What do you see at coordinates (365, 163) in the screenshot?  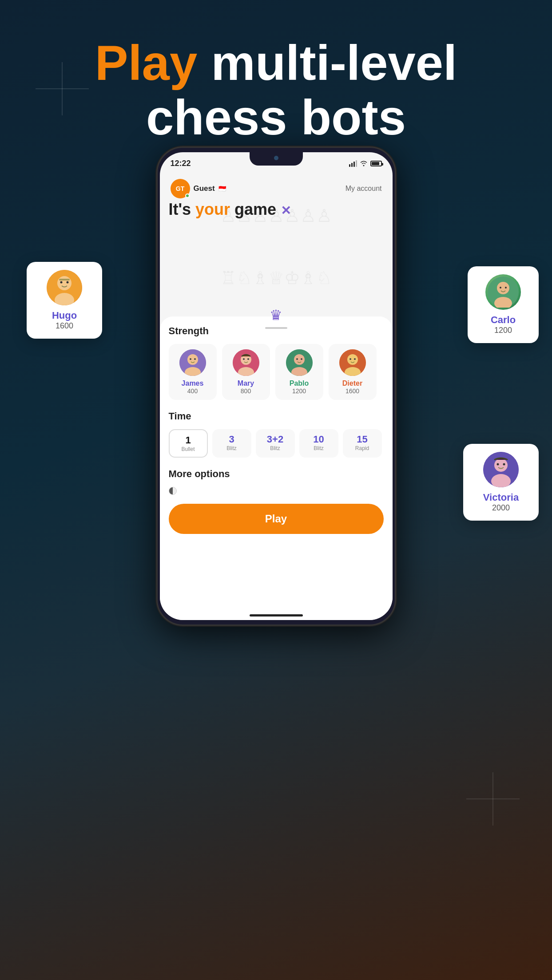 I see `status-icons` at bounding box center [365, 163].